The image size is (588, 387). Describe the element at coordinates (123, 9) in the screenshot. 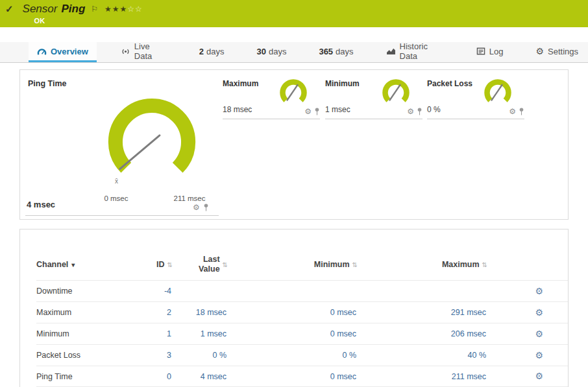

I see `priority-stars: ★★★☆☆` at that location.